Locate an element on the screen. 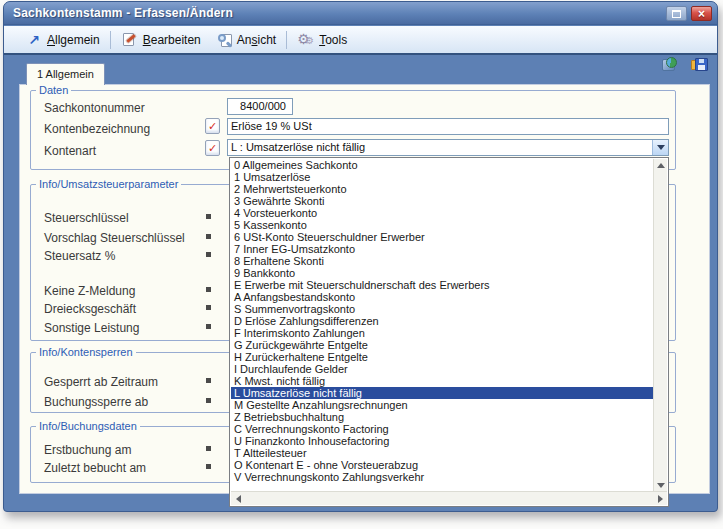 Image resolution: width=723 pixels, height=529 pixels. label-gesperrt-ab-zeitraum: Gesperrt ab Zeitraum is located at coordinates (101, 382).